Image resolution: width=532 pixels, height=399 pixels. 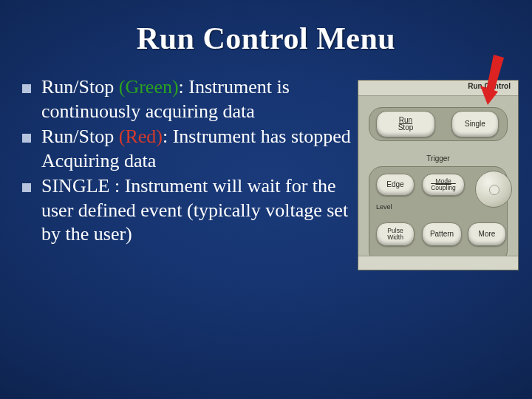 What do you see at coordinates (187, 99) in the screenshot?
I see `list-item: Run/Stop (Green): Instrument is continuo…` at bounding box center [187, 99].